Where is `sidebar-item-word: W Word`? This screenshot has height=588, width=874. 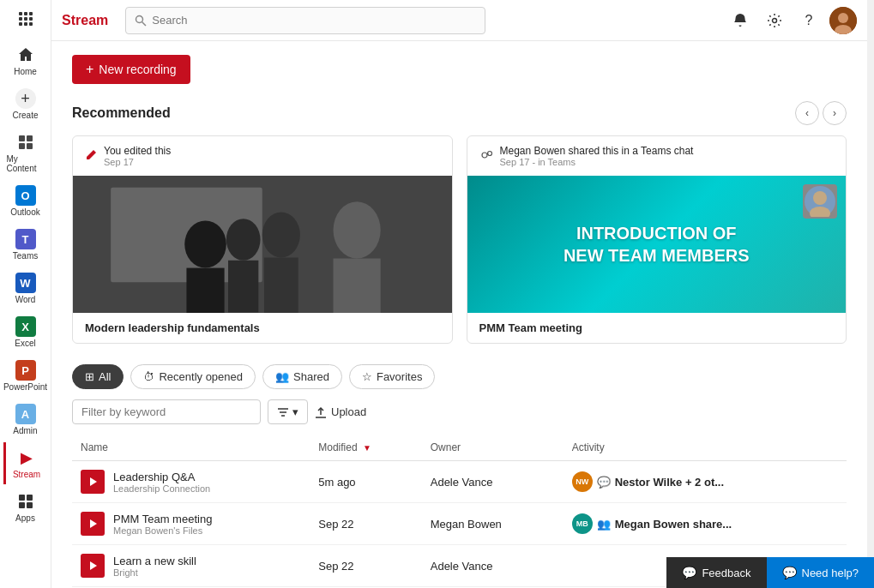 sidebar-item-word: W Word is located at coordinates (26, 288).